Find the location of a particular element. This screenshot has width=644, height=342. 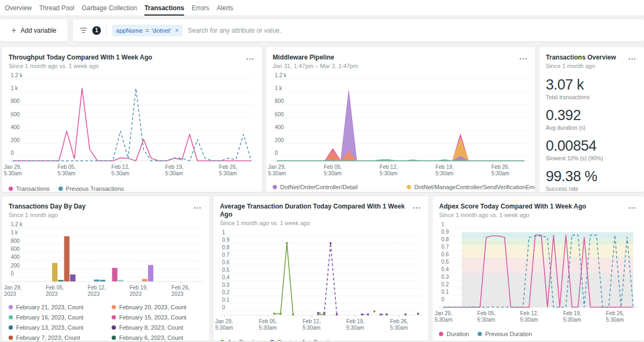

stat-label: Success rate is located at coordinates (591, 189).